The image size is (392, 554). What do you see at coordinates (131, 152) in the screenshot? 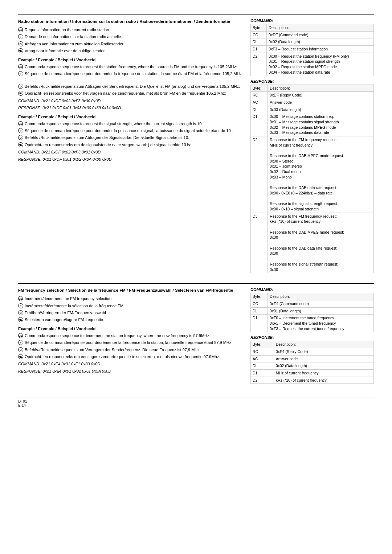
I see `command-line-2: COMMAND: 0x21 0xDF 0x02 0xF3 0x01 0x0D` at bounding box center [131, 152].